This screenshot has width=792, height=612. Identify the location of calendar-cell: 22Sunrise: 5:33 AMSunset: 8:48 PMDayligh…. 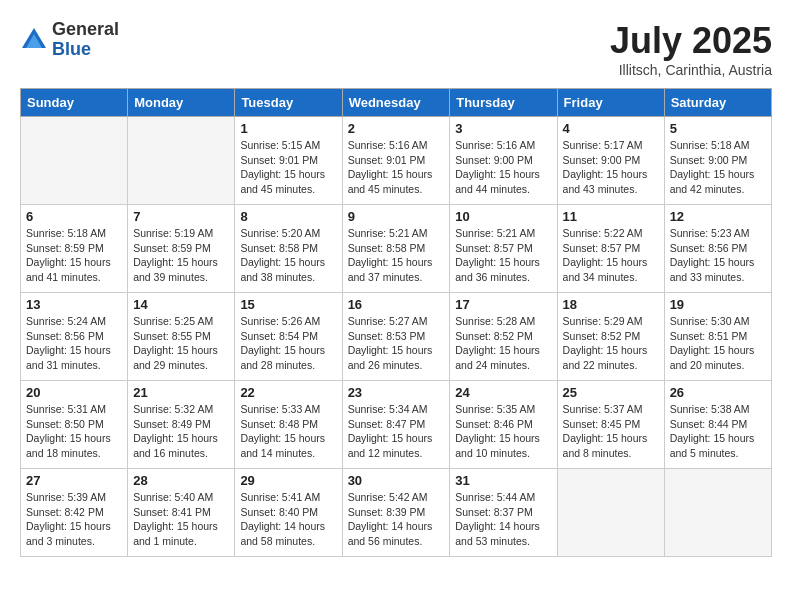
(288, 425).